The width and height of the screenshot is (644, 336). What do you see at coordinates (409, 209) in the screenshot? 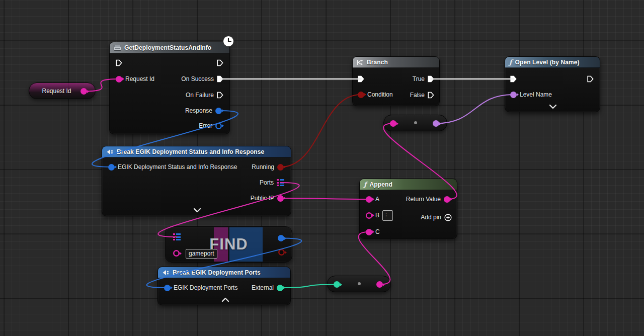
I see `node-append: ƒ Append A B : C Return Value Add pin` at bounding box center [409, 209].